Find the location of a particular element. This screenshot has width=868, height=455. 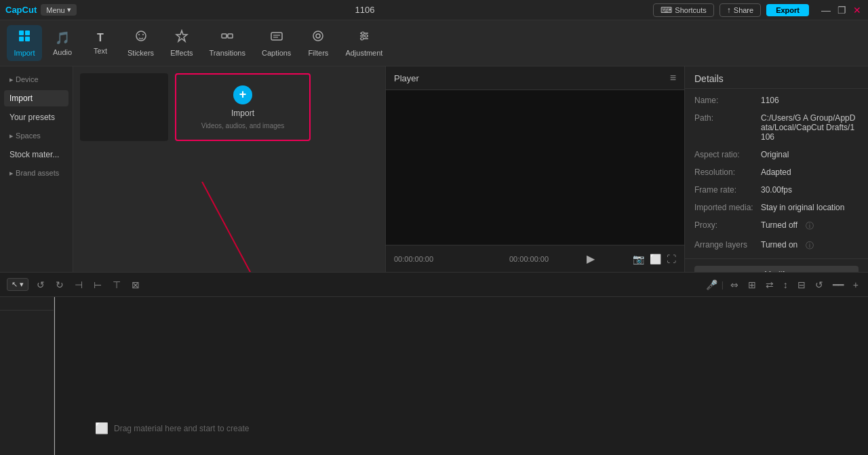

timeline-redo: ↻ is located at coordinates (60, 285).